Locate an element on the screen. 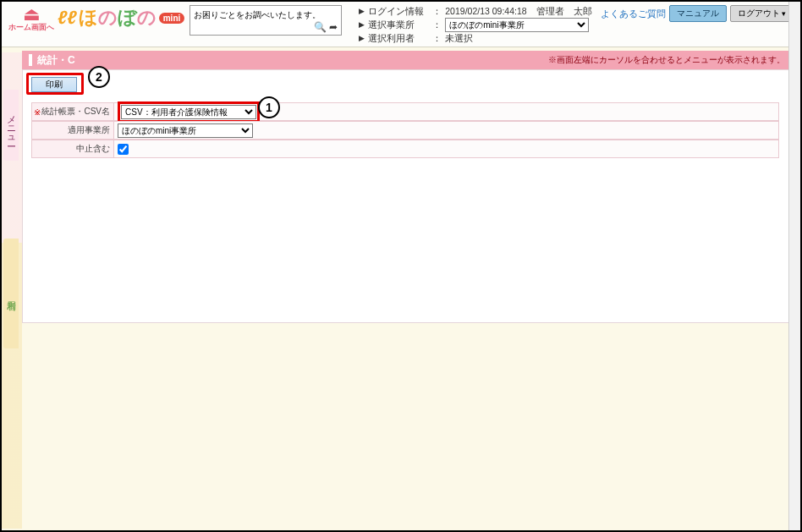 The image size is (802, 532). callout-2: 2 is located at coordinates (99, 77).